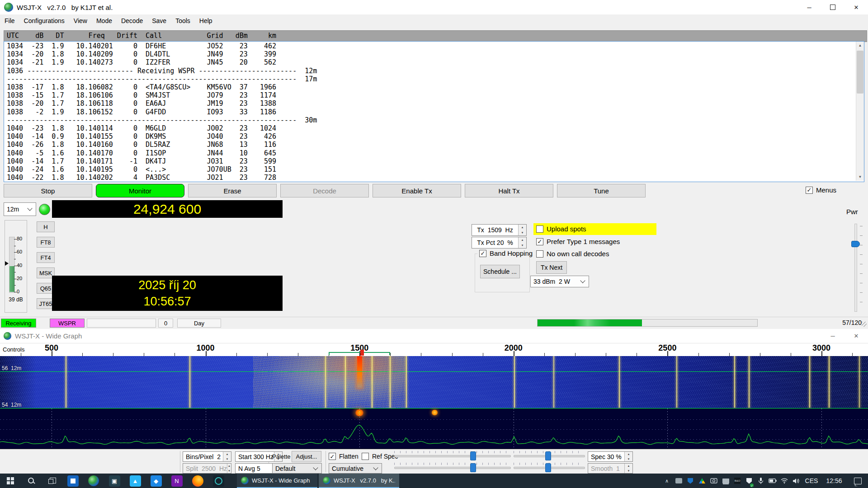 The width and height of the screenshot is (868, 488). What do you see at coordinates (499, 230) in the screenshot?
I see `tx-freq-spinner: Tx 1509 Hz ▲▼` at bounding box center [499, 230].